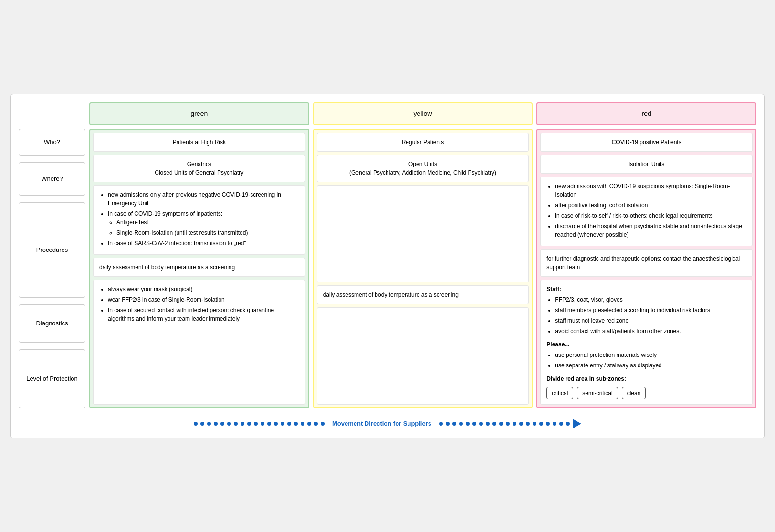  What do you see at coordinates (651, 190) in the screenshot?
I see `red-proc-1: new admissions with COVID-19 suspicious …` at bounding box center [651, 190].